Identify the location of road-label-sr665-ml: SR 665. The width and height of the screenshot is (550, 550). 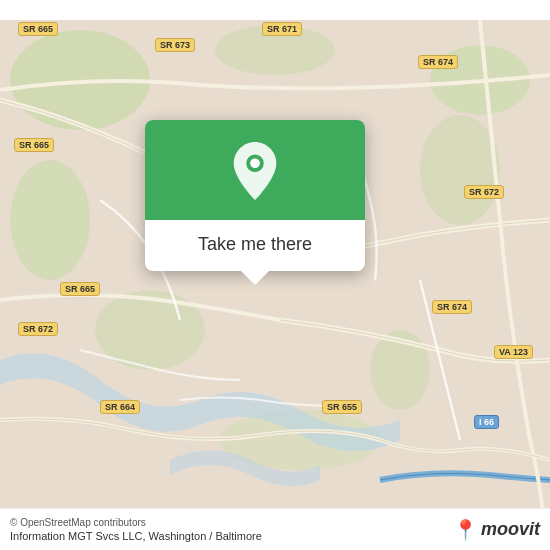
(34, 145).